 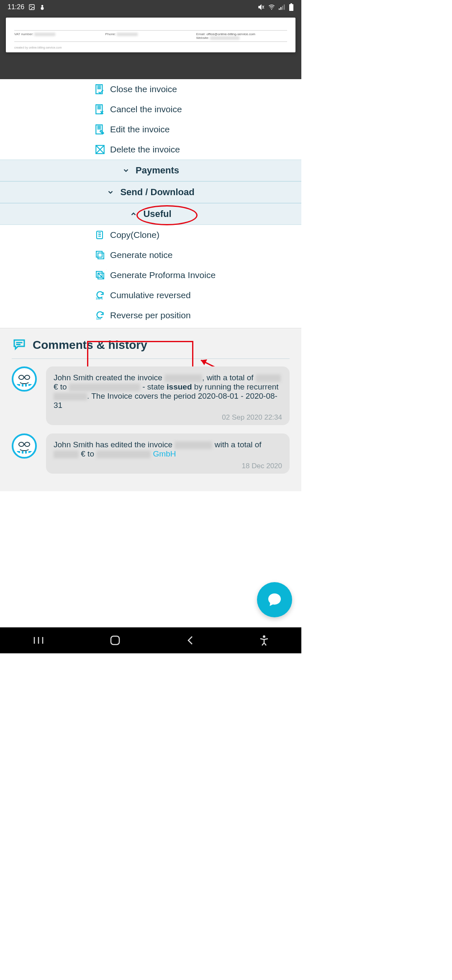 What do you see at coordinates (151, 640) in the screenshot?
I see `android-nav-bar` at bounding box center [151, 640].